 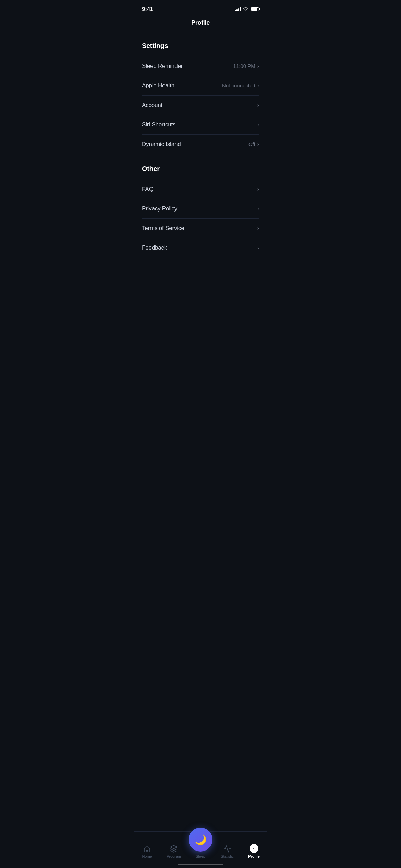 What do you see at coordinates (160, 209) in the screenshot?
I see `privacy-policy-label: Privacy Policy` at bounding box center [160, 209].